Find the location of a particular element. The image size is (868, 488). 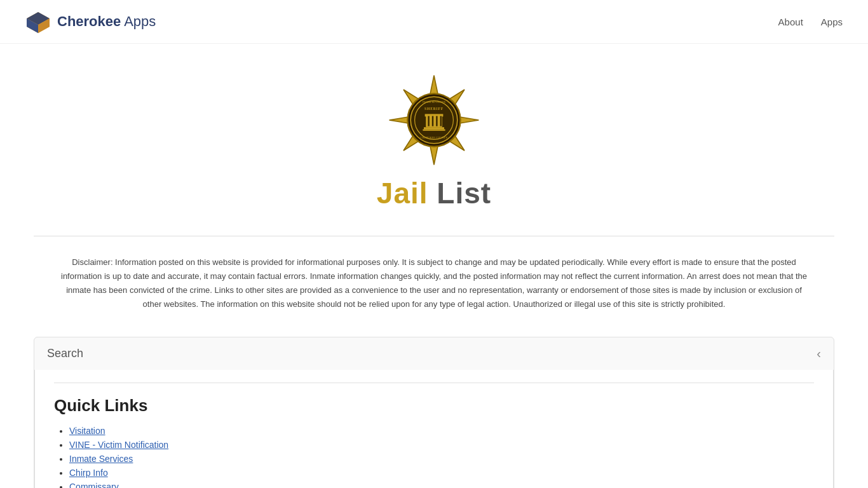

list-item: VINE - Victim Notification is located at coordinates (442, 445).